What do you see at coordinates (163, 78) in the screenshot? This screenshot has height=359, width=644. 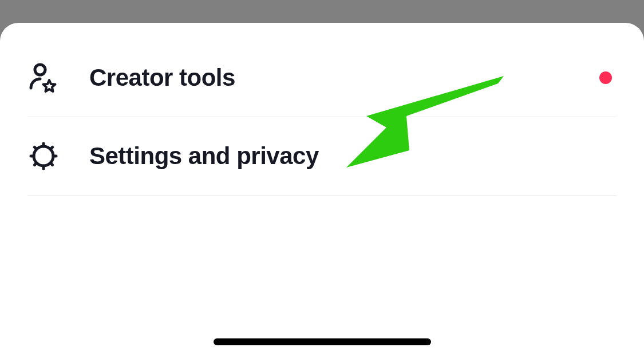 I see `menu-item-label: Creator tools` at bounding box center [163, 78].